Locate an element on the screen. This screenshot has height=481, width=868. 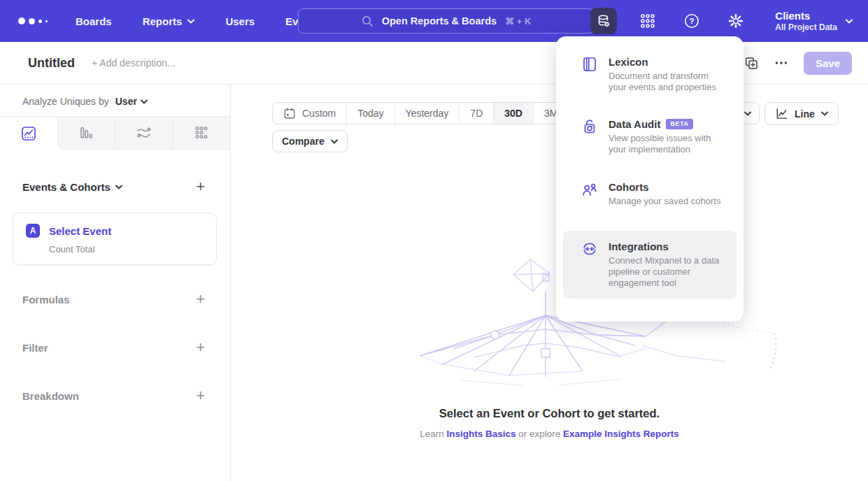
save-button: Save is located at coordinates (828, 63).